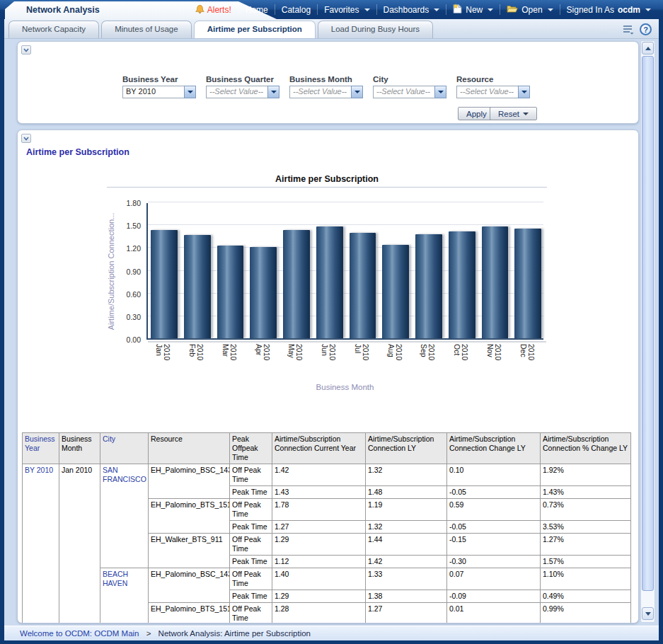  I want to click on scroll-down-button, so click(648, 614).